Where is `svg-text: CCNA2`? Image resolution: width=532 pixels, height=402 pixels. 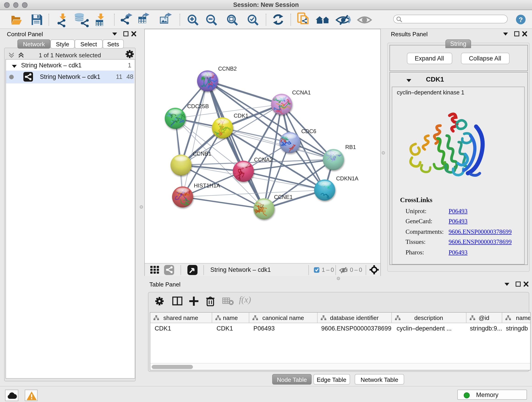
svg-text: CCNA2 is located at coordinates (263, 160).